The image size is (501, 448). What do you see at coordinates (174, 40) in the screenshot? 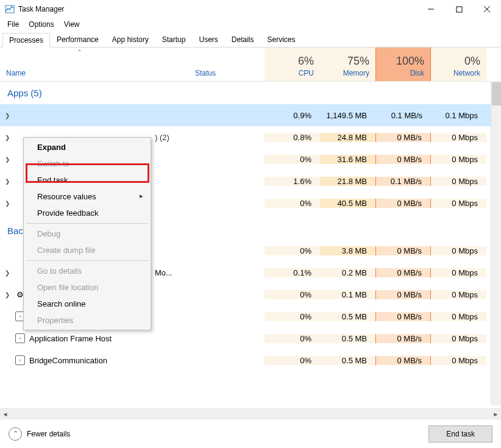
I see `tab-startup: Startup` at bounding box center [174, 40].